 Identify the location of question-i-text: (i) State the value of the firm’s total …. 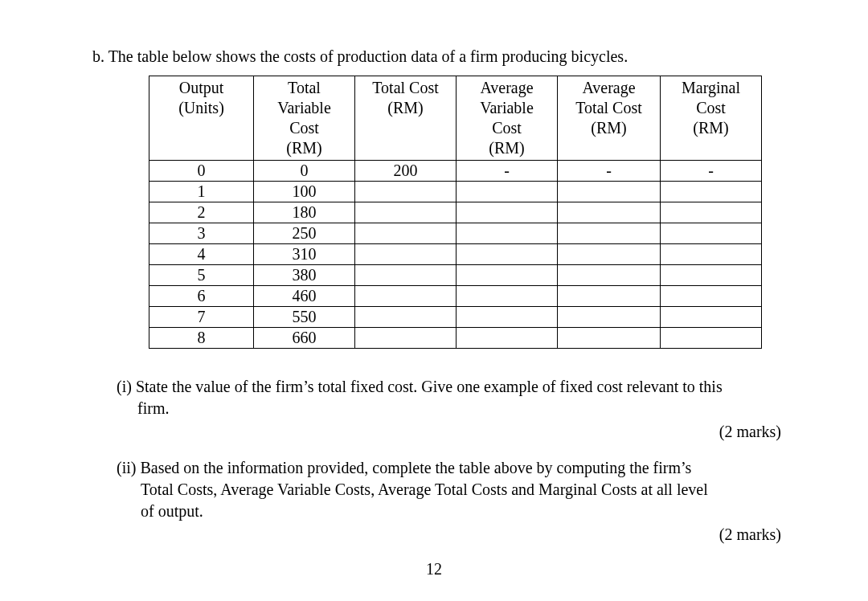
(452, 398).